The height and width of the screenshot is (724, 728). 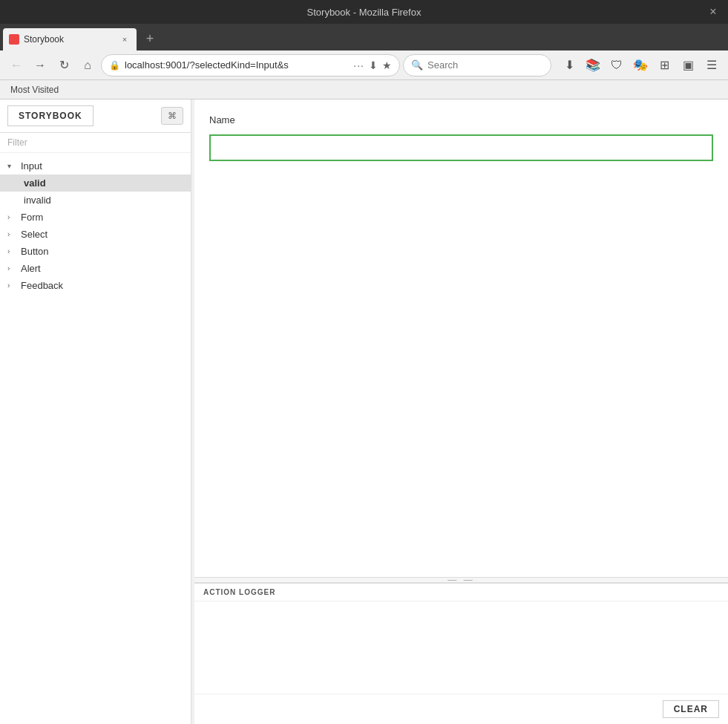 What do you see at coordinates (12, 166) in the screenshot?
I see `arrow-down-icon: ▾` at bounding box center [12, 166].